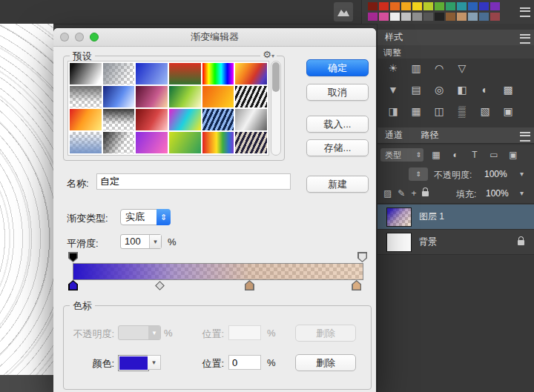  What do you see at coordinates (326, 363) in the screenshot?
I see `delete-color-stop-button: 删除` at bounding box center [326, 363].